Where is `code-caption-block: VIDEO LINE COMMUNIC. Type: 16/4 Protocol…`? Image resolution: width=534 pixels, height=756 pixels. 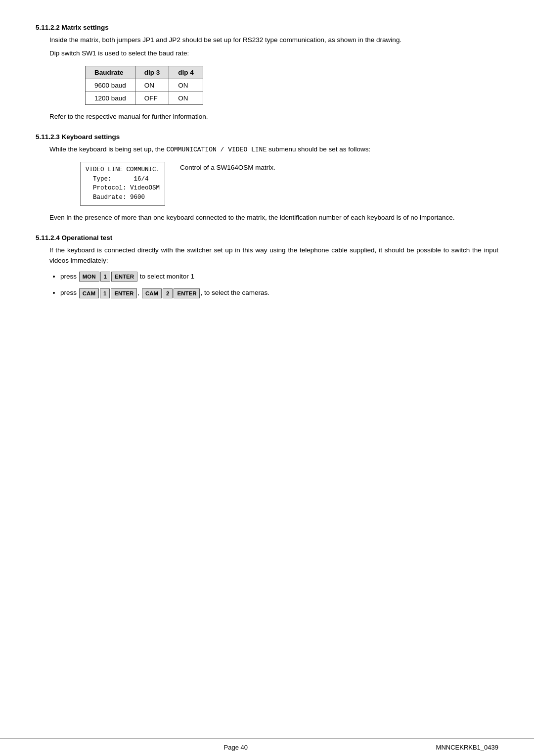 code-caption-block: VIDEO LINE COMMUNIC. Type: 16/4 Protocol… is located at coordinates (289, 184).